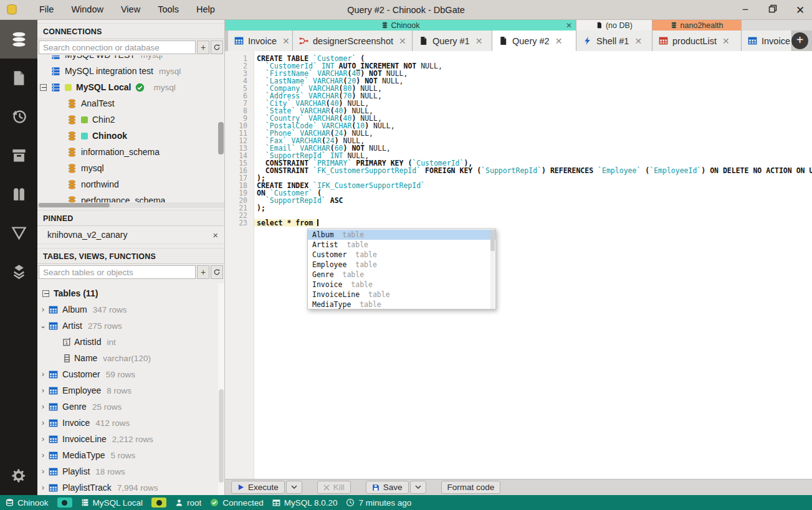 The height and width of the screenshot is (510, 812). Describe the element at coordinates (401, 235) in the screenshot. I see `autocomplete-item: Album table` at that location.